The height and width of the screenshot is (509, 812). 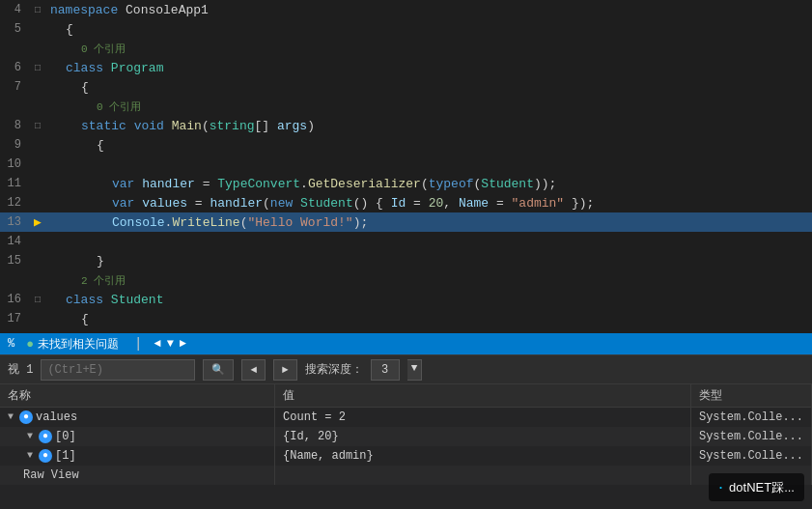 I want to click on table-row: ▼ ● values Count = 2 System.Colle..., so click(x=406, y=417).